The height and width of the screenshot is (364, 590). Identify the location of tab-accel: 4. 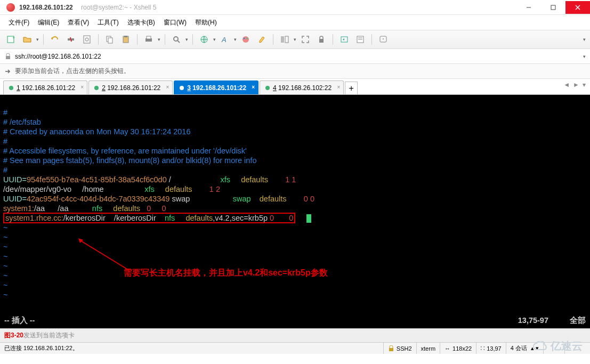
(275, 88).